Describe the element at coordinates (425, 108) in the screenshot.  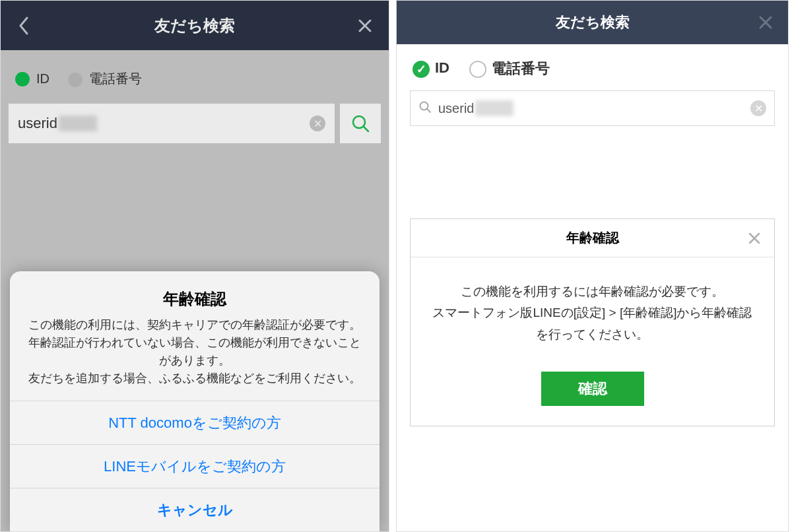
I see `search-icon` at that location.